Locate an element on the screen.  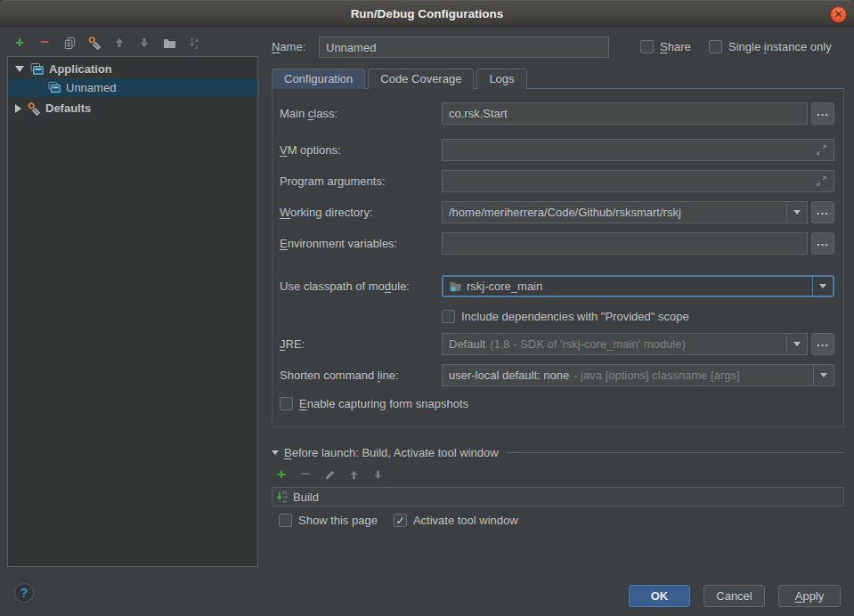
tab-code-coverage: Code Coverage is located at coordinates (420, 78).